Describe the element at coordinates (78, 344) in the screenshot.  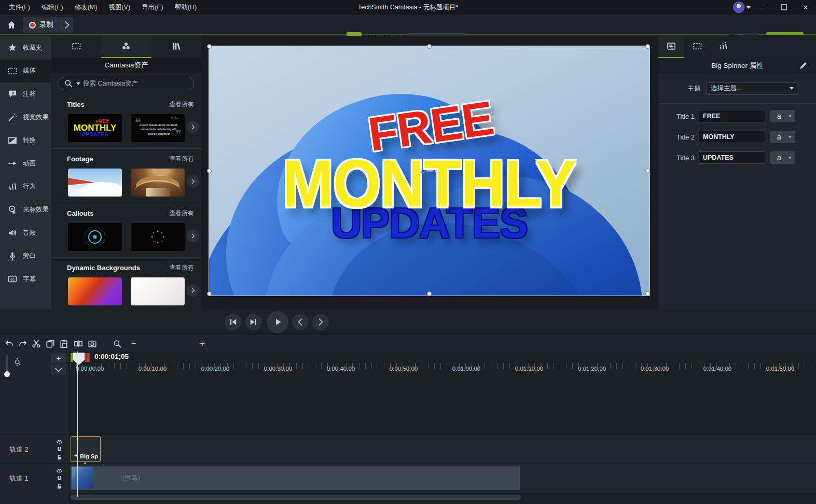
I see `split-button` at that location.